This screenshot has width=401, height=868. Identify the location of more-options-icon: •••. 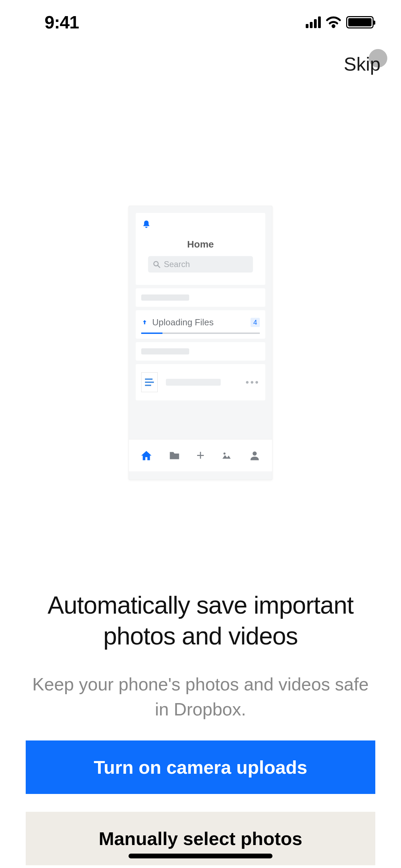
(253, 382).